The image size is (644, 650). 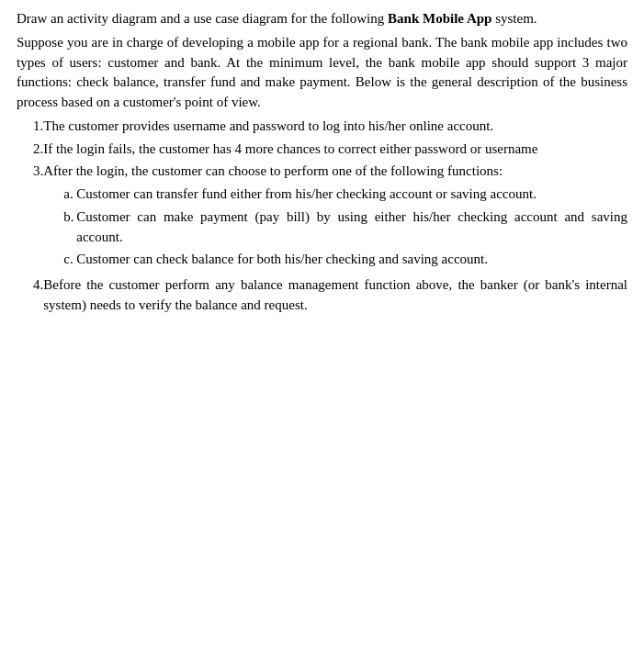 What do you see at coordinates (322, 73) in the screenshot?
I see `intro-paragraph: Suppose you are in charge of developing …` at bounding box center [322, 73].